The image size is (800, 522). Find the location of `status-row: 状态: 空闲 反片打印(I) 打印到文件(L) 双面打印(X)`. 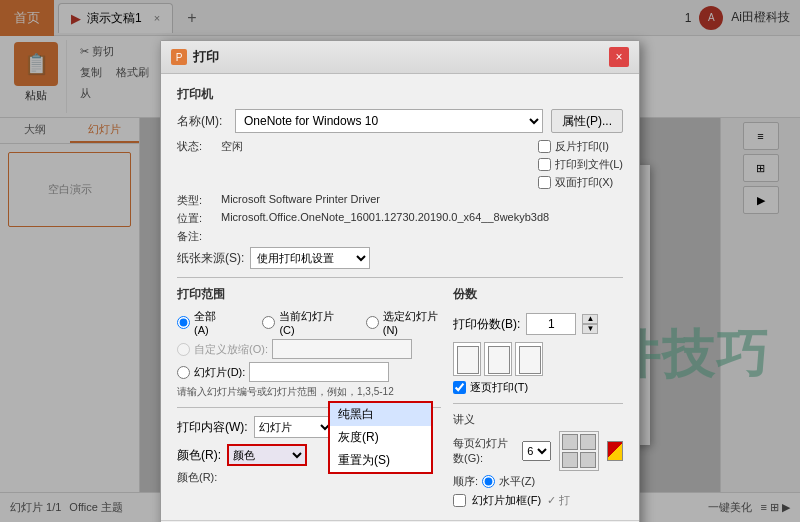

status-row: 状态: 空闲 反片打印(I) 打印到文件(L) 双面打印(X) is located at coordinates (400, 164).